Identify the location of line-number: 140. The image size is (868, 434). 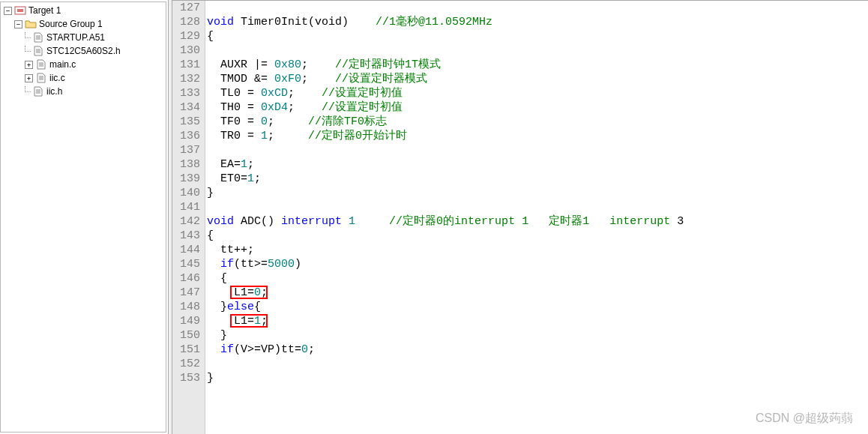
(190, 193).